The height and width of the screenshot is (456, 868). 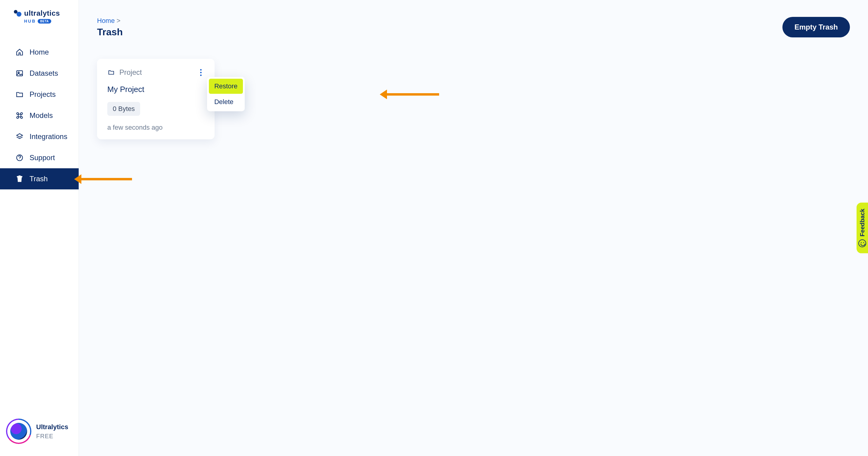 I want to click on breadcrumb: Home >, so click(x=110, y=21).